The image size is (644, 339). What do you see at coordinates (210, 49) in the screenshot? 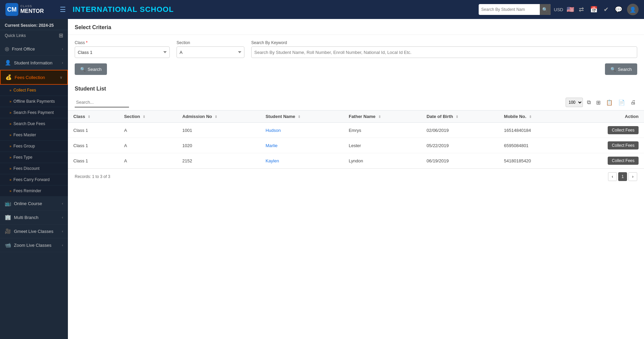
I see `section-form-group: Section A B C` at bounding box center [210, 49].